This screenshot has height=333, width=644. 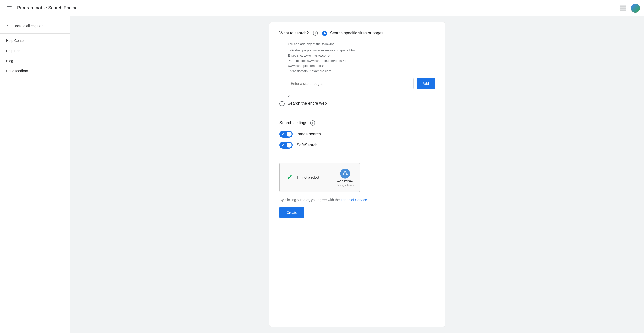 What do you see at coordinates (9, 8) in the screenshot?
I see `menu-icon` at bounding box center [9, 8].